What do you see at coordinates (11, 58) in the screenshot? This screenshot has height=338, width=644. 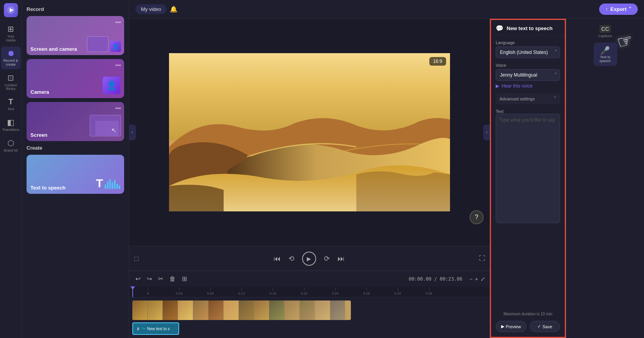 I see `sidebar-item-record-create: ⏺ Record & create` at bounding box center [11, 58].